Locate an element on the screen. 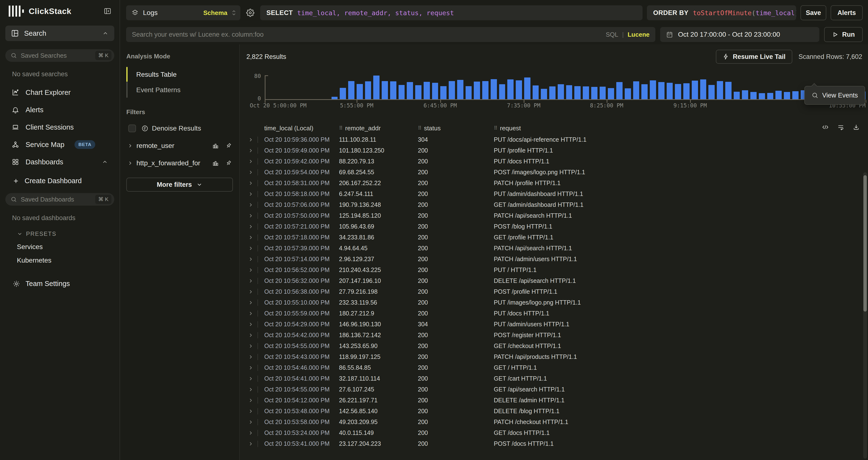  sidebar-item-chart-explorer: Chart Explorer is located at coordinates (60, 92).